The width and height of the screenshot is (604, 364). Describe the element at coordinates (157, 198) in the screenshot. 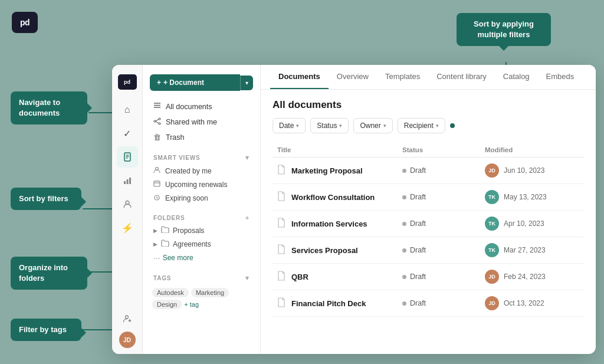

I see `expiring-icon` at that location.